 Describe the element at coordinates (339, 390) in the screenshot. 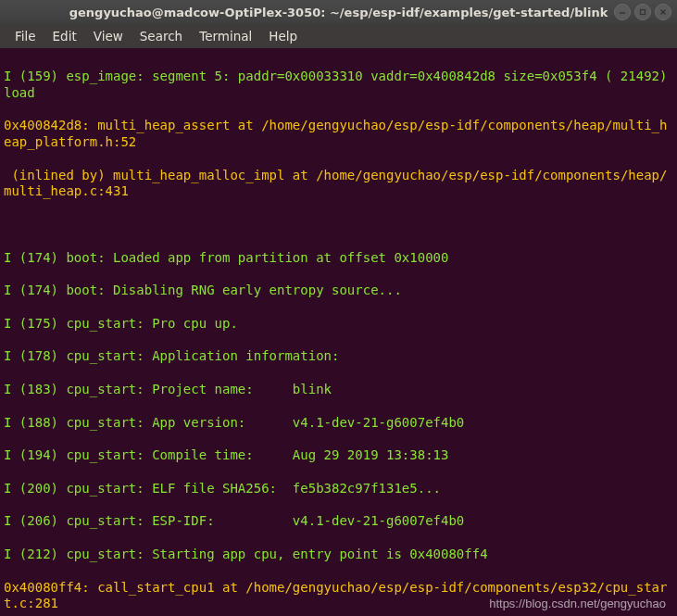

I see `log-line: I (183) cpu_start: Project name: blink` at that location.